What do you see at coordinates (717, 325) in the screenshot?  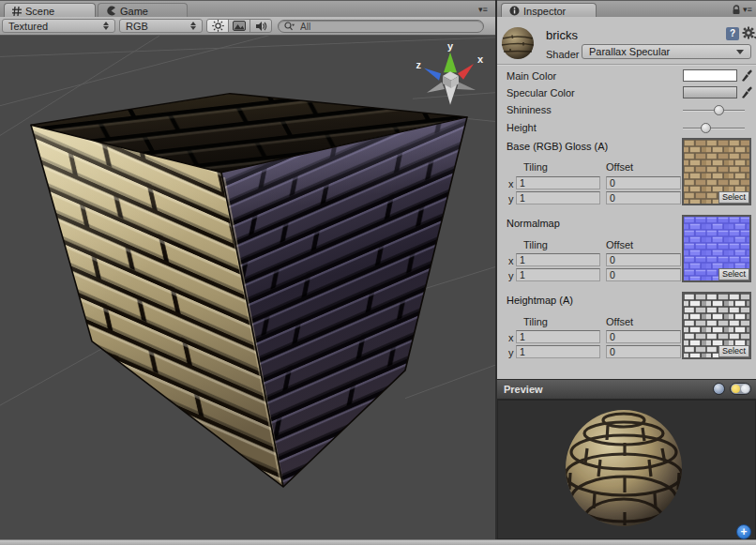 I see `heightmap-thumbnail: Select` at bounding box center [717, 325].